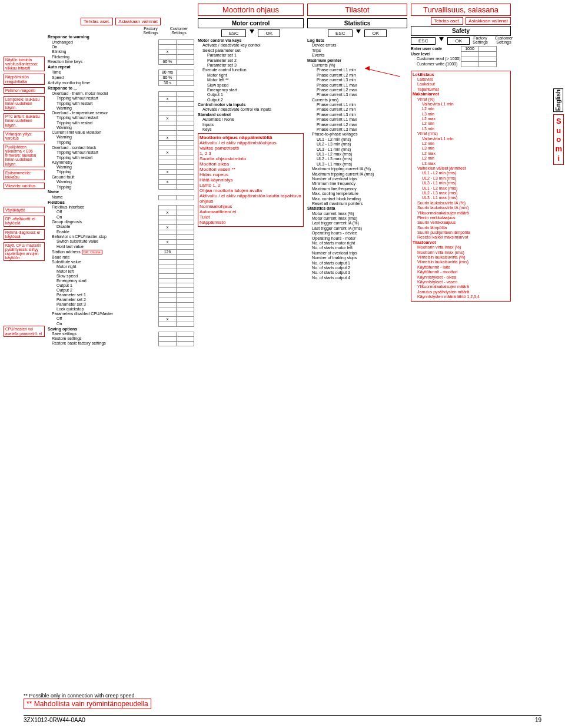  I want to click on list-item: Events, so click(357, 55).